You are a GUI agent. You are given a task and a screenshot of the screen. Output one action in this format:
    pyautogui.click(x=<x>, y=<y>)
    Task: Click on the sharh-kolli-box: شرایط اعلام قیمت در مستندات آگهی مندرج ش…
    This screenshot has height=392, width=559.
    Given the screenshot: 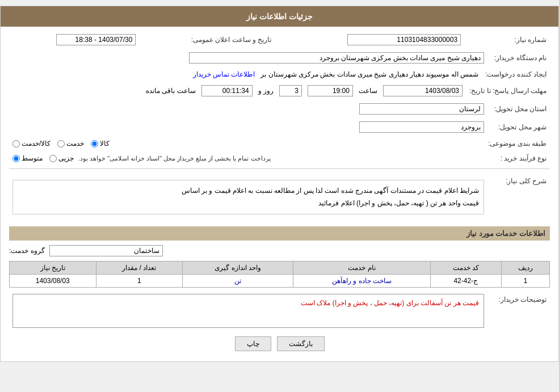 What is the action you would take?
    pyautogui.click(x=249, y=197)
    